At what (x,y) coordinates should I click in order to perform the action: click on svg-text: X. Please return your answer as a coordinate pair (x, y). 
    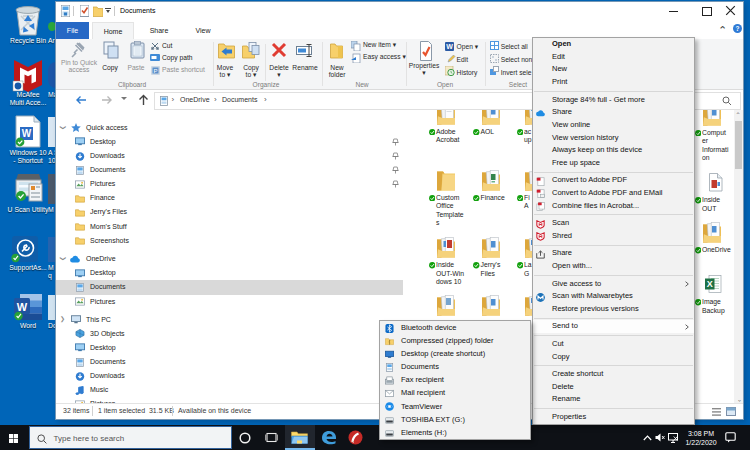
    Looking at the image, I should click on (710, 284).